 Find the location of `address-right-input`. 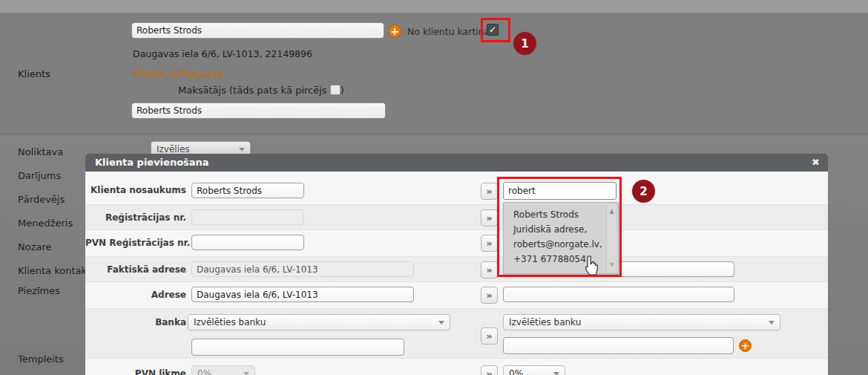

address-right-input is located at coordinates (619, 294).